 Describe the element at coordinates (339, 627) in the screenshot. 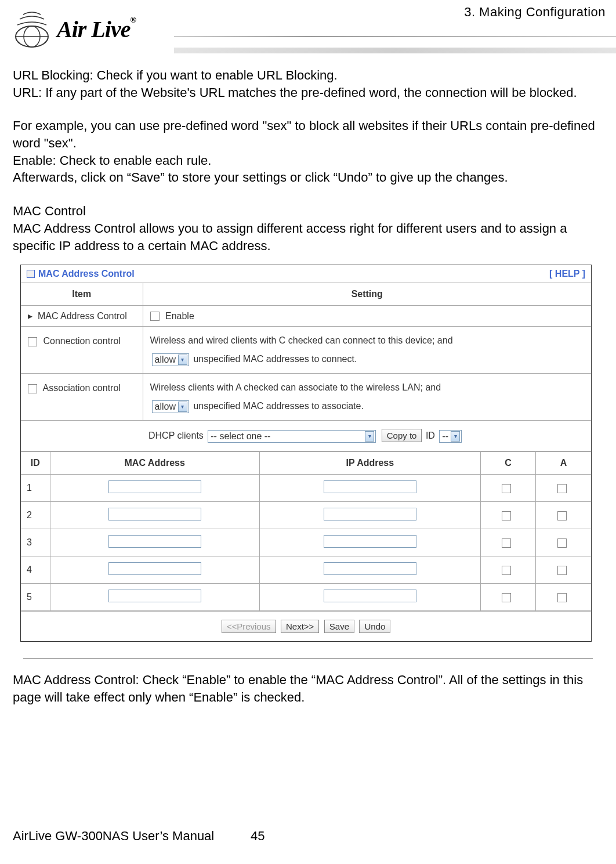

I see `save-button: Save` at that location.